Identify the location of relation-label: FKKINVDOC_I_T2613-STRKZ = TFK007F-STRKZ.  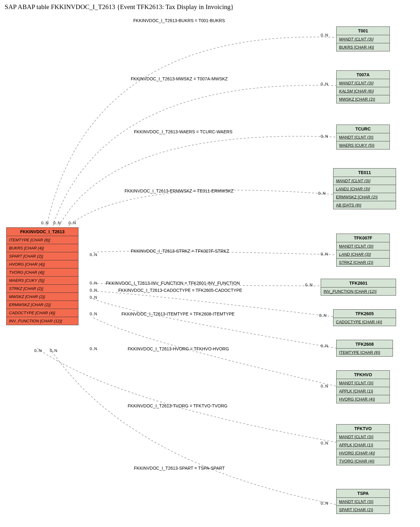
(180, 251).